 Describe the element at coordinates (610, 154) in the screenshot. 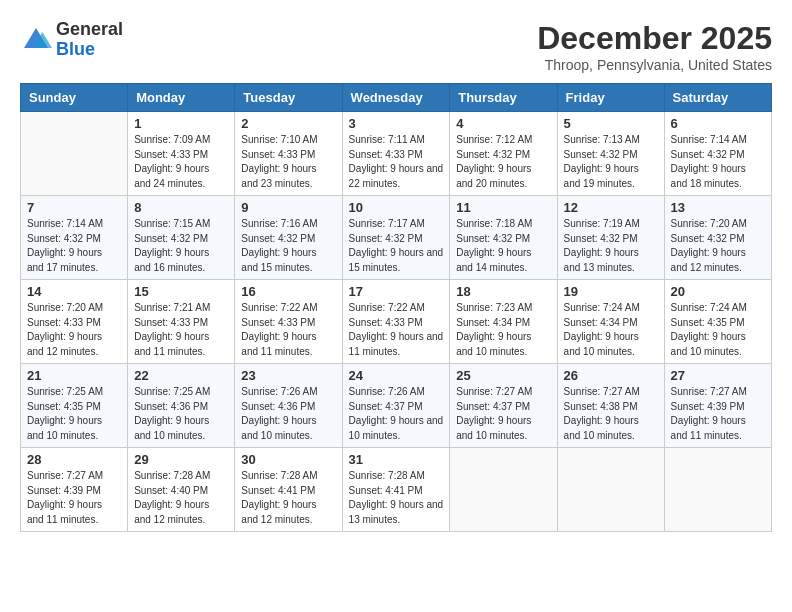

I see `calendar-cell: 5Sunrise: 7:13 AMSunset: 4:32 PMDaylight…` at that location.